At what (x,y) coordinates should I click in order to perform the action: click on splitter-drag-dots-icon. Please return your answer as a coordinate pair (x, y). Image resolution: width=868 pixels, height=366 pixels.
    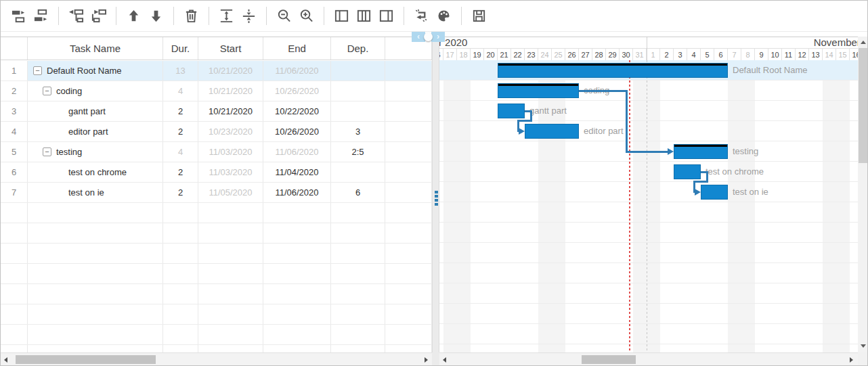
    Looking at the image, I should click on (436, 199).